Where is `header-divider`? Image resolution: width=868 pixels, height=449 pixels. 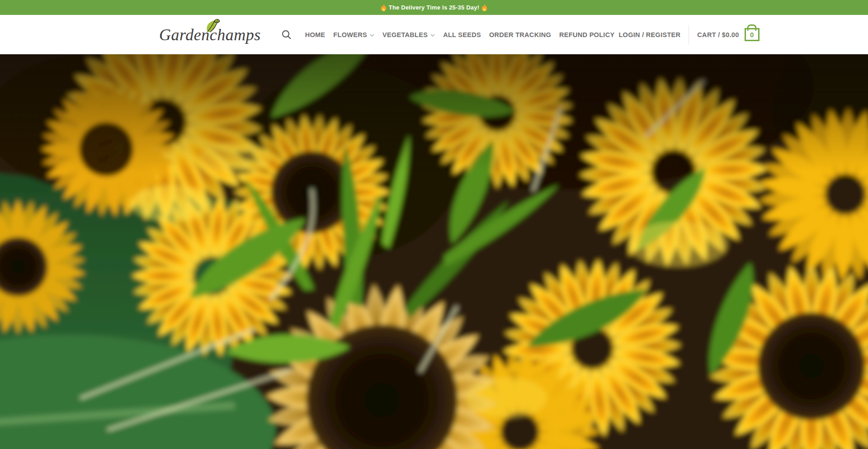
header-divider is located at coordinates (689, 35).